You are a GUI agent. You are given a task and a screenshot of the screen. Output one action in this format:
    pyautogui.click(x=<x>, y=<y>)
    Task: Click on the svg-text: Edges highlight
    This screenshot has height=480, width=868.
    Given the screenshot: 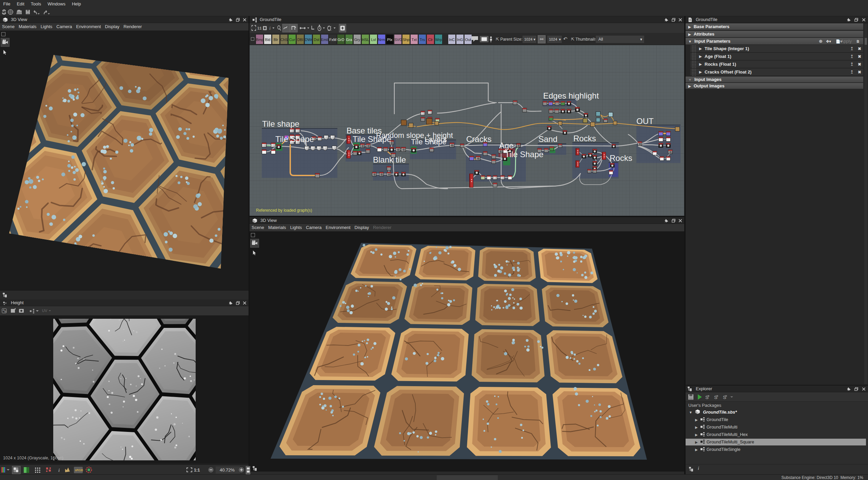 What is the action you would take?
    pyautogui.click(x=571, y=96)
    